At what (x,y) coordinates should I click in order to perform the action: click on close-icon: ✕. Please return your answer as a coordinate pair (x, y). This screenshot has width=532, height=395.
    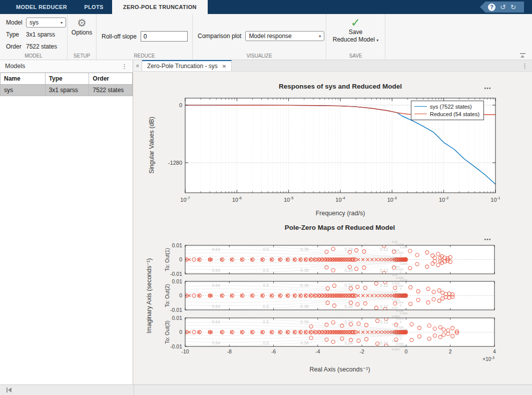
    Looking at the image, I should click on (224, 66).